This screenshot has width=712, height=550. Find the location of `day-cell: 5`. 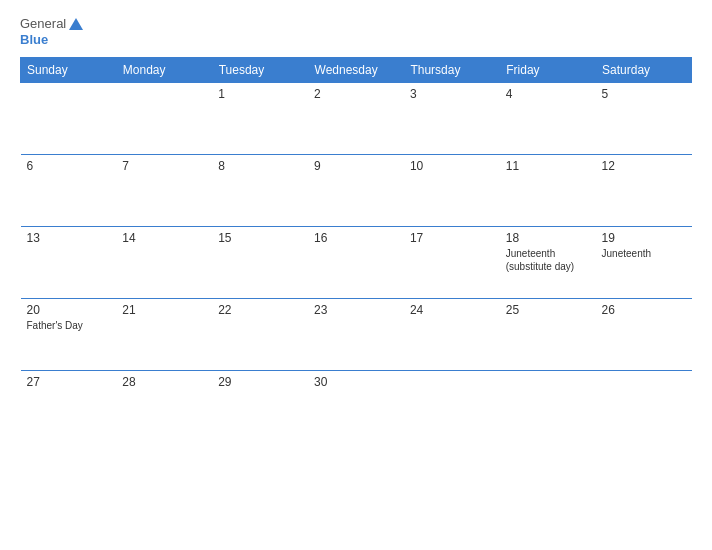

day-cell: 5 is located at coordinates (644, 119).